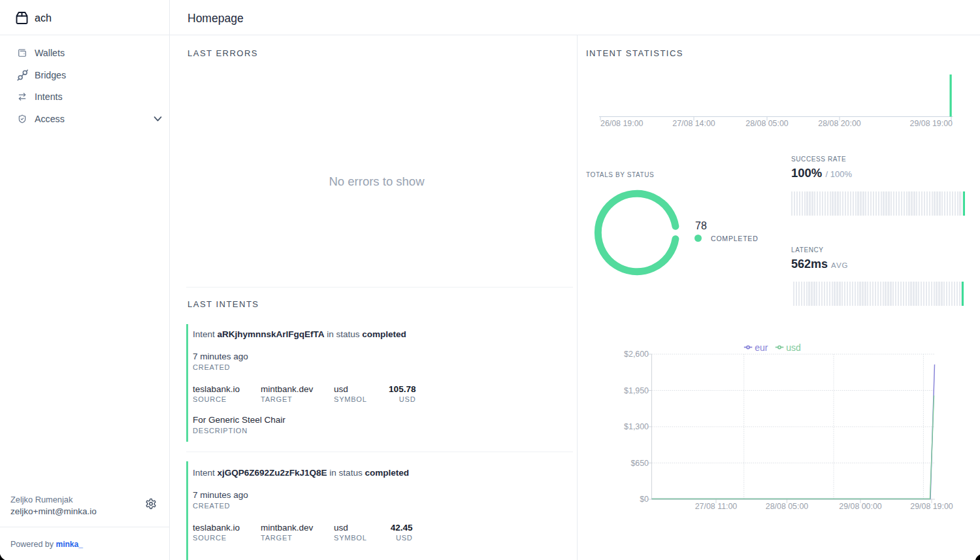 This screenshot has height=560, width=980. I want to click on svg-text: $1,950, so click(636, 391).